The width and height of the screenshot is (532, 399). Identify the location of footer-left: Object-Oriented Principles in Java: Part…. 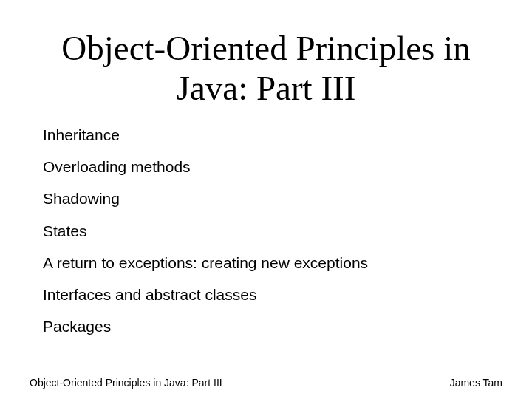
(126, 383).